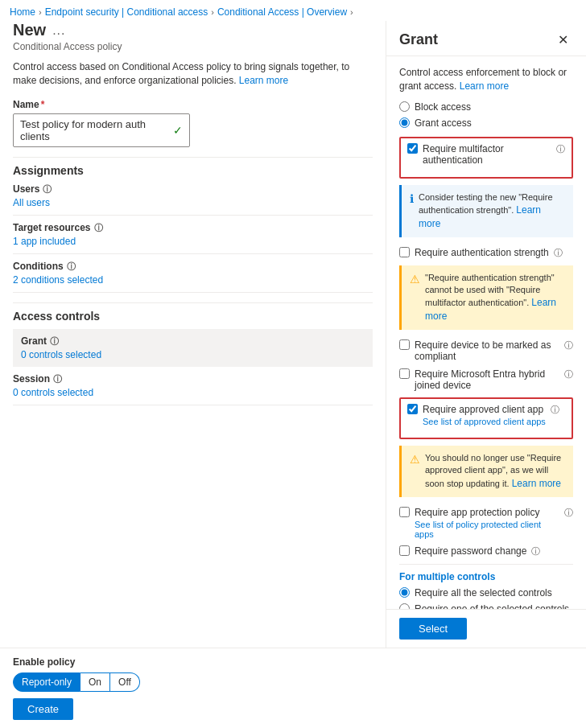 The image size is (586, 728). I want to click on require-hybrid-item: Require Microsoft Entra hybrid joined de…, so click(486, 380).